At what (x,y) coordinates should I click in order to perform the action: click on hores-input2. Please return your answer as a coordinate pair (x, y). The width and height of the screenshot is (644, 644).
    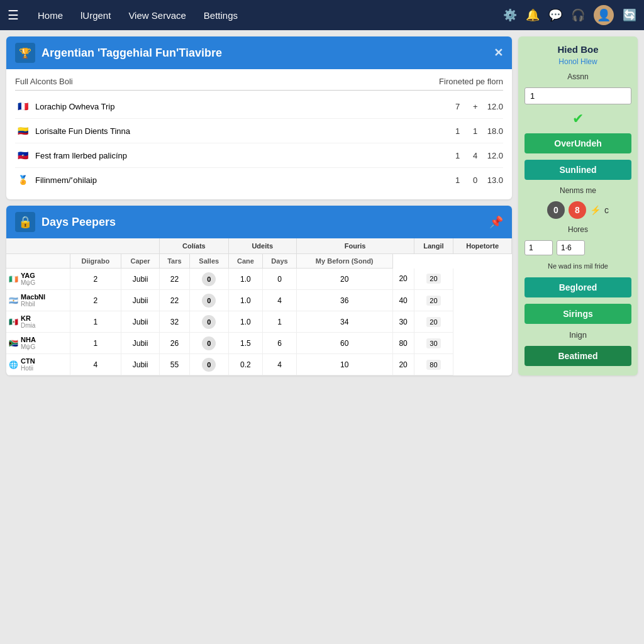
    Looking at the image, I should click on (571, 248).